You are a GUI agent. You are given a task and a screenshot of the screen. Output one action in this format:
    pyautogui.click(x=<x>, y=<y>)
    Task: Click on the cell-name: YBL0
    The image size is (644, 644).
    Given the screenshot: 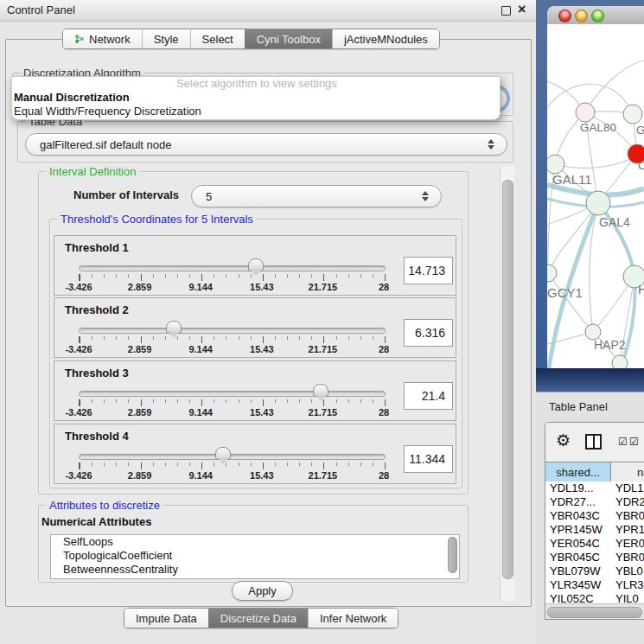 What is the action you would take?
    pyautogui.click(x=628, y=571)
    